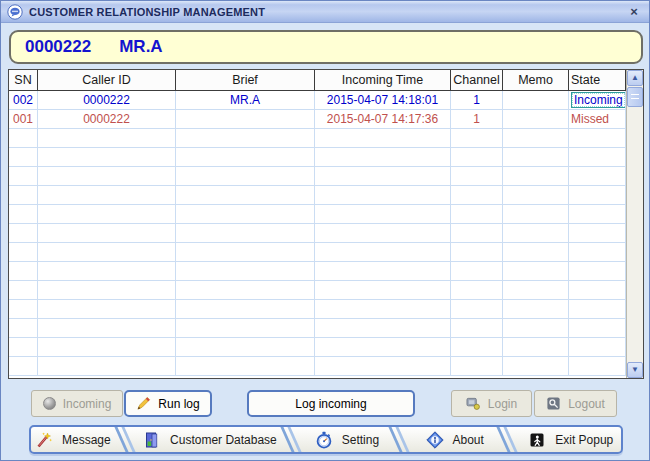 This screenshot has height=461, width=650. Describe the element at coordinates (326, 440) in the screenshot. I see `bottom-tab-bar: Message Customer Database Setting` at that location.